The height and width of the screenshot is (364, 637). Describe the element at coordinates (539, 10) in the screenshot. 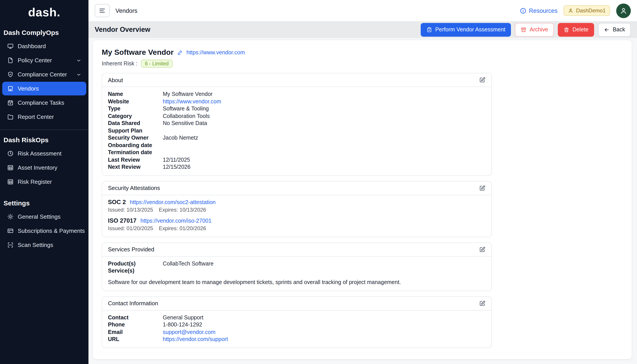

I see `resources-link: Resources` at that location.